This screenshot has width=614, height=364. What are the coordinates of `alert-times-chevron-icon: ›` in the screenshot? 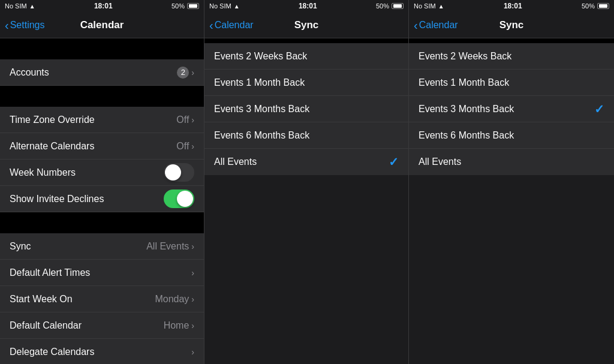 It's located at (193, 273).